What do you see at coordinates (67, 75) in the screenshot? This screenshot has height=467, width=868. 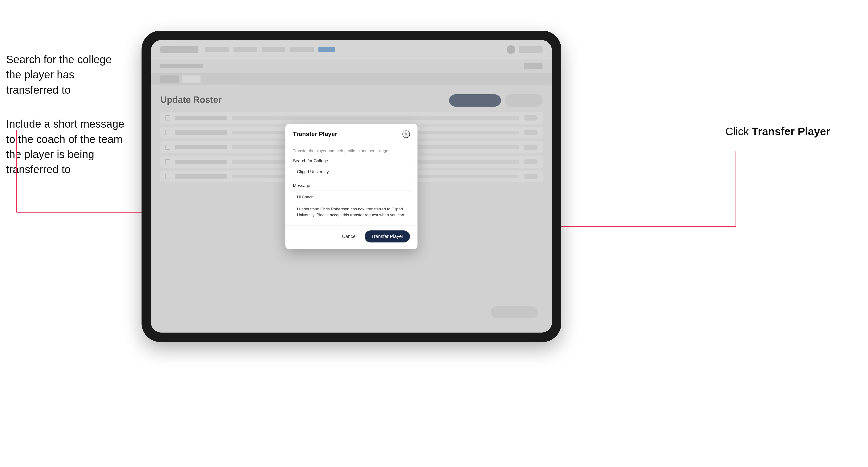 I see `annotation-text-1: Search for the college the player has tr…` at bounding box center [67, 75].